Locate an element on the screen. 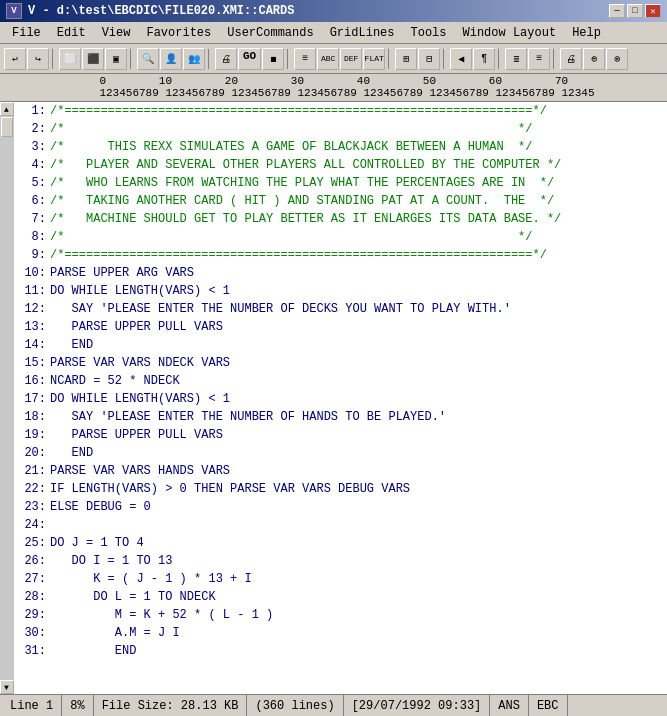 This screenshot has width=667, height=716. line-number: 2: is located at coordinates (32, 129).